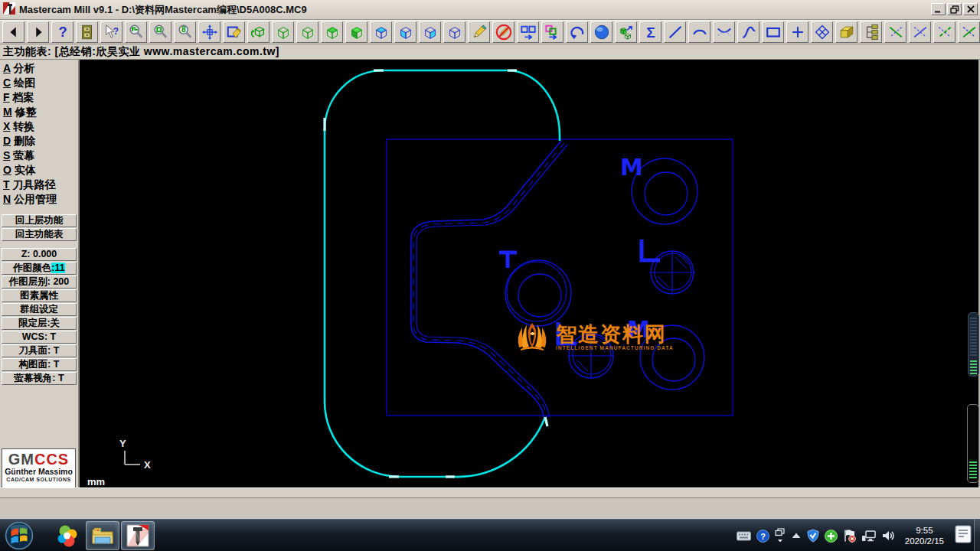 This screenshot has height=551, width=980. What do you see at coordinates (136, 32) in the screenshot?
I see `zoom-window-button` at bounding box center [136, 32].